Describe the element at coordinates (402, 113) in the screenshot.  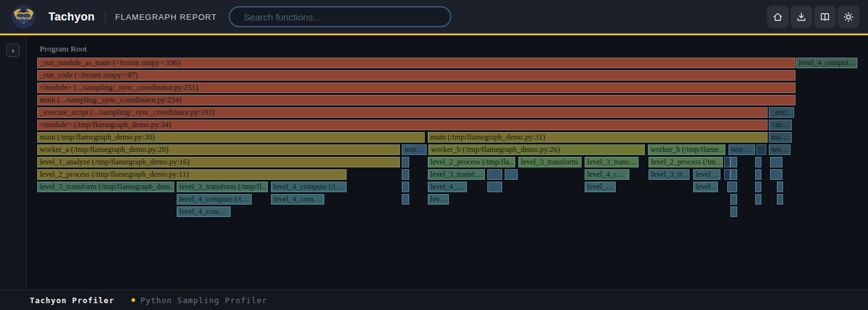
I see `flame-bar: _execute_script (.../sampling/_sync_coor…` at that location.